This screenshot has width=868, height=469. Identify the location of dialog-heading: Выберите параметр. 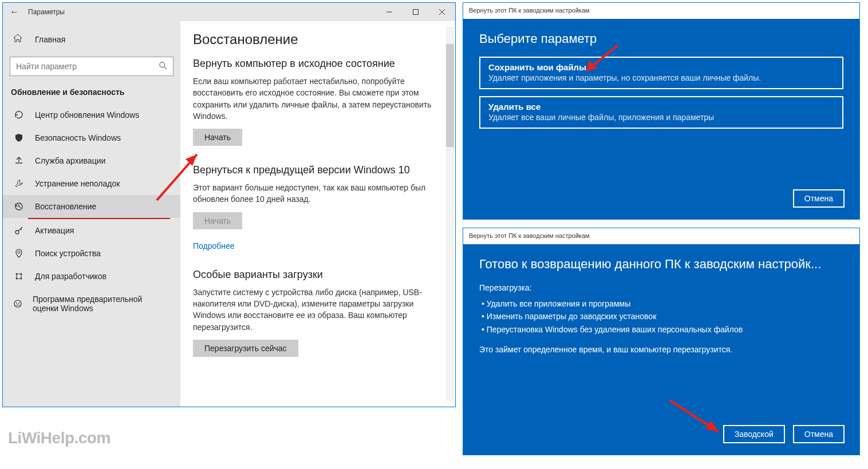
(661, 39).